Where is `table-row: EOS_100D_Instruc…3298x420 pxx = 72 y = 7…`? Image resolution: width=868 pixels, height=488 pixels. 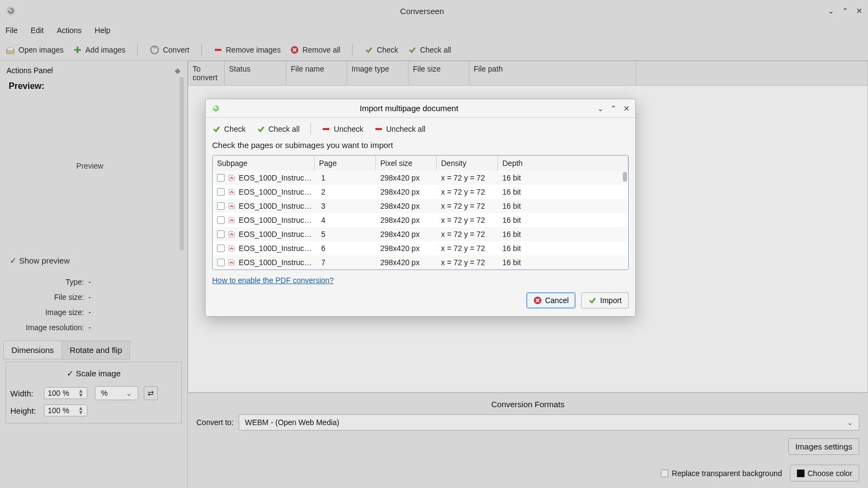 table-row: EOS_100D_Instruc…3298x420 pxx = 72 y = 7… is located at coordinates (420, 206).